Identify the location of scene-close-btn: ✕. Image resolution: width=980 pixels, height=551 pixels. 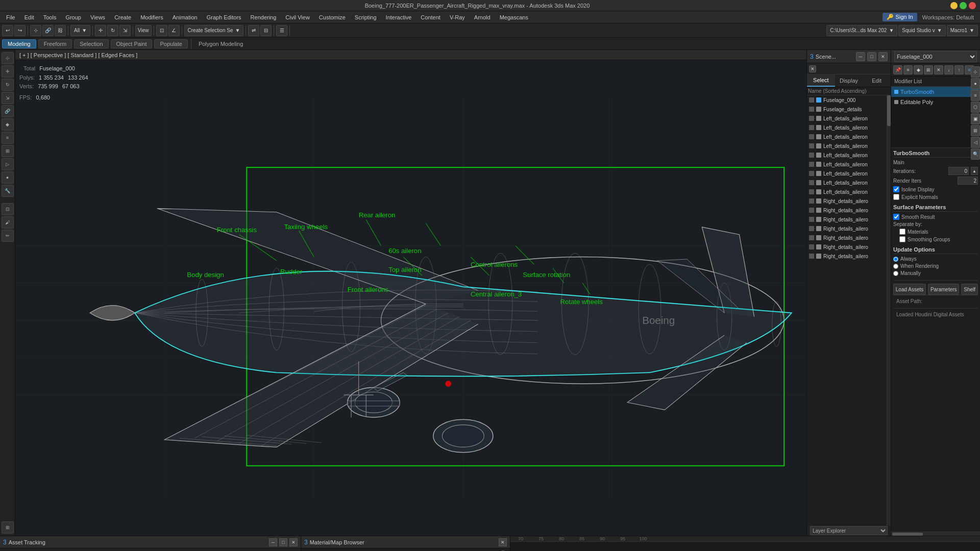
(883, 57).